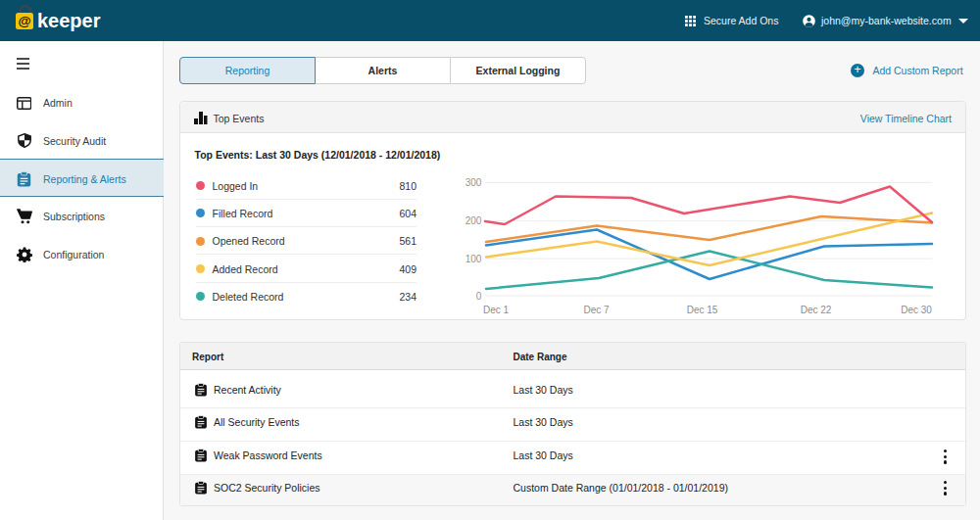  I want to click on svg-text: Dec 30, so click(916, 309).